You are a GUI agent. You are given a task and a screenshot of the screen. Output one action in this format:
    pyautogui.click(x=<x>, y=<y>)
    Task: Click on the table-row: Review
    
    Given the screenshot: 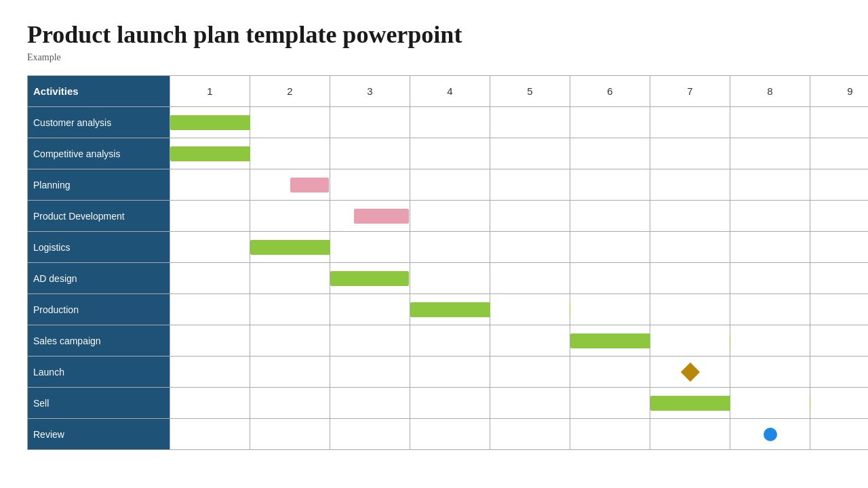 What is the action you would take?
    pyautogui.click(x=448, y=434)
    